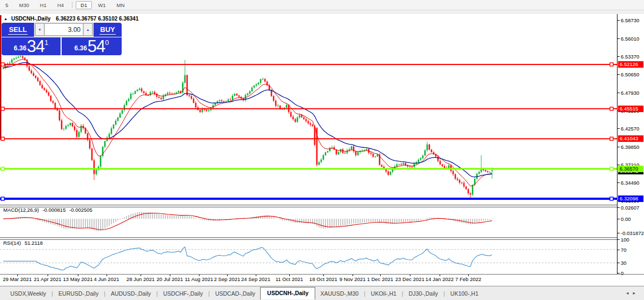 This screenshot has height=300, width=644. I want to click on price-axis-label: 6.47930, so click(630, 93).